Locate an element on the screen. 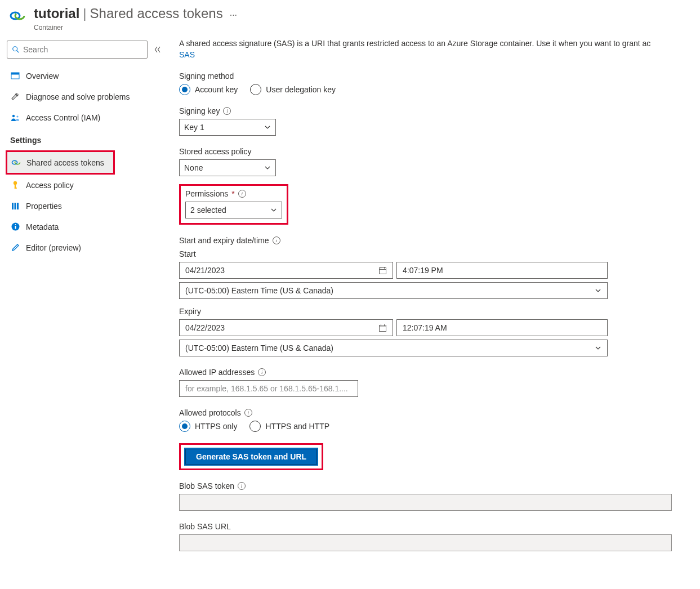 The height and width of the screenshot is (589, 700). sidebar-item-overview: Overview is located at coordinates (87, 75).